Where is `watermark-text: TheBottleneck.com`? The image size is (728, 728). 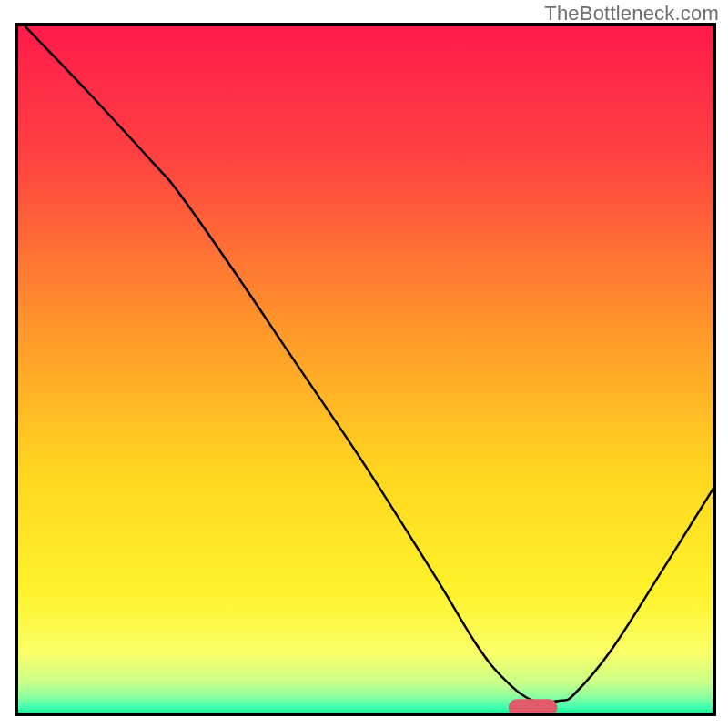
watermark-text: TheBottleneck.com is located at coordinates (632, 14).